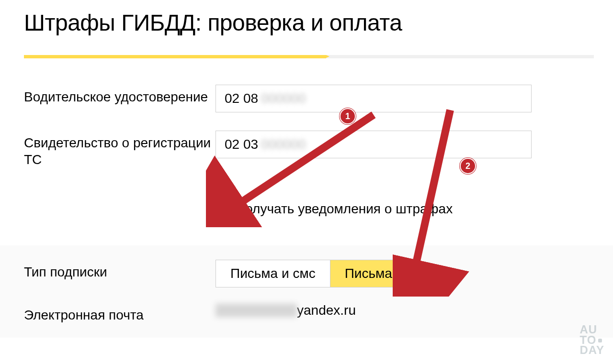  Describe the element at coordinates (222, 209) in the screenshot. I see `check-icon` at that location.